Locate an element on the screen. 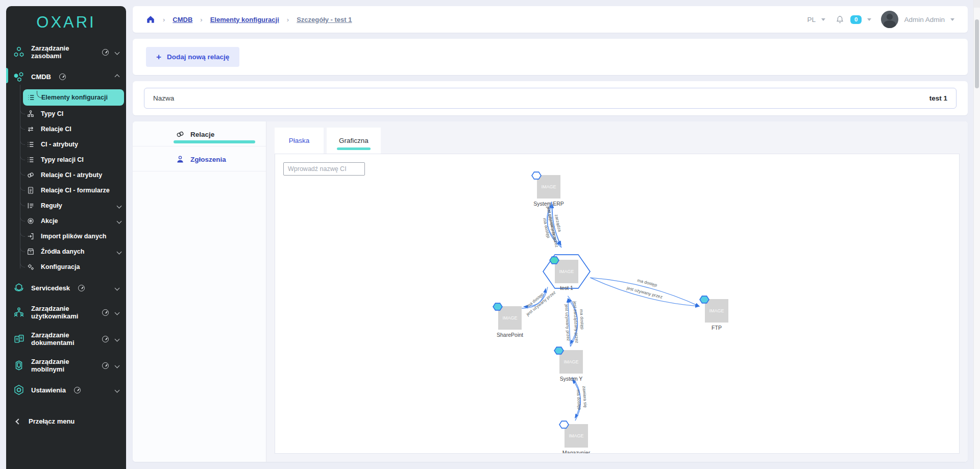 Image resolution: width=980 pixels, height=469 pixels. graph-node-ftp: IMAGEFTP is located at coordinates (714, 313).